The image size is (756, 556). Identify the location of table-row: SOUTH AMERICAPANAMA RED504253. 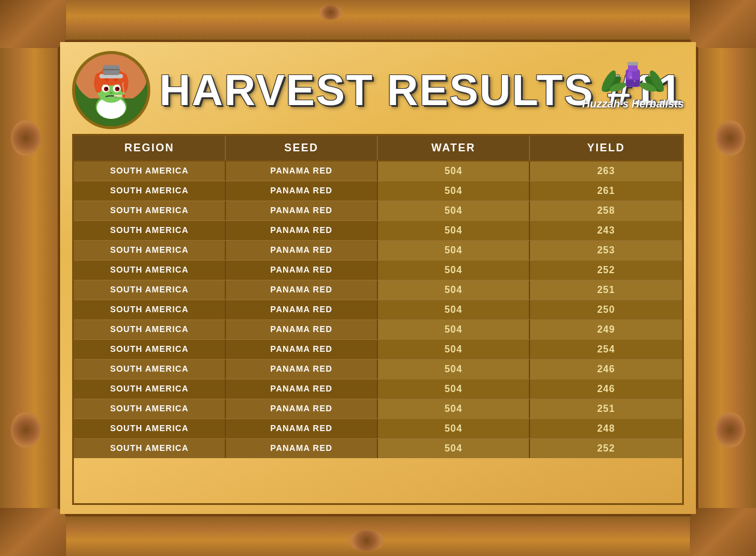
(378, 251).